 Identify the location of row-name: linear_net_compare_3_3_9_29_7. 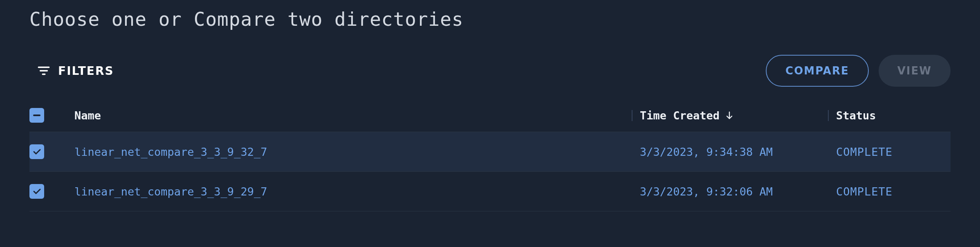
(353, 191).